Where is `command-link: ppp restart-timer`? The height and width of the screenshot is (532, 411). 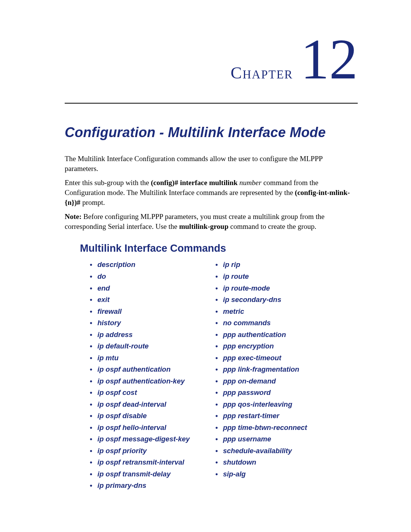
command-link: ppp restart-timer is located at coordinates (274, 416).